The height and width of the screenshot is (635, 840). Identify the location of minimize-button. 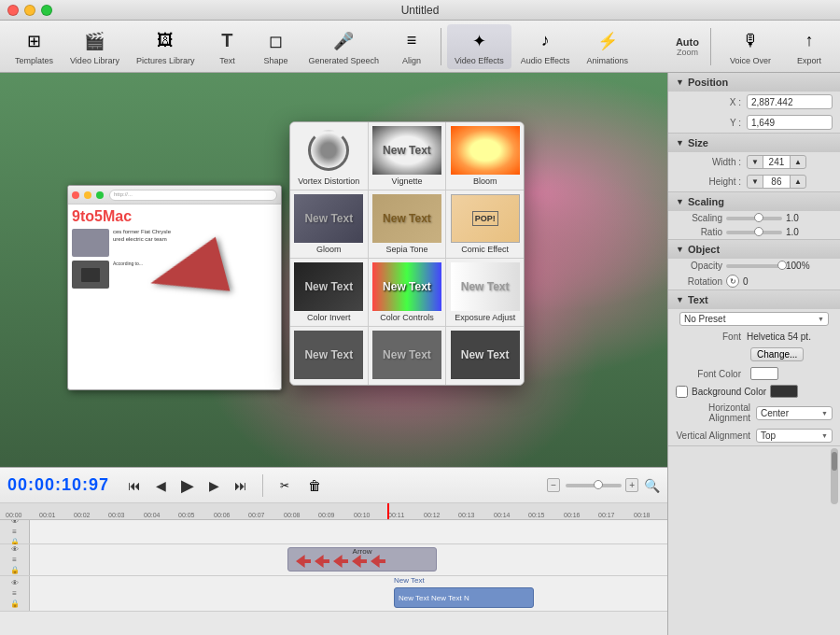
(30, 10).